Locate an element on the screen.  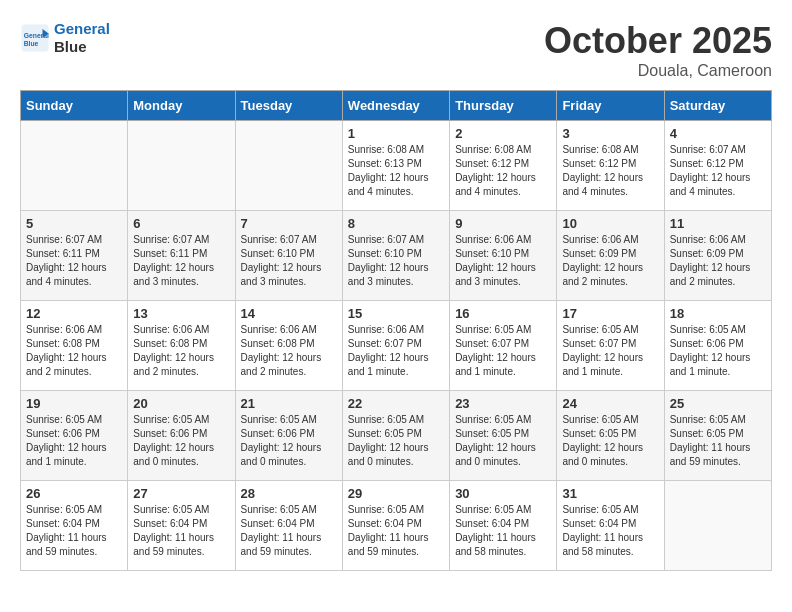
calendar-cell: 8Sunrise: 6:07 AM Sunset: 6:10 PM Daylig… is located at coordinates (396, 256).